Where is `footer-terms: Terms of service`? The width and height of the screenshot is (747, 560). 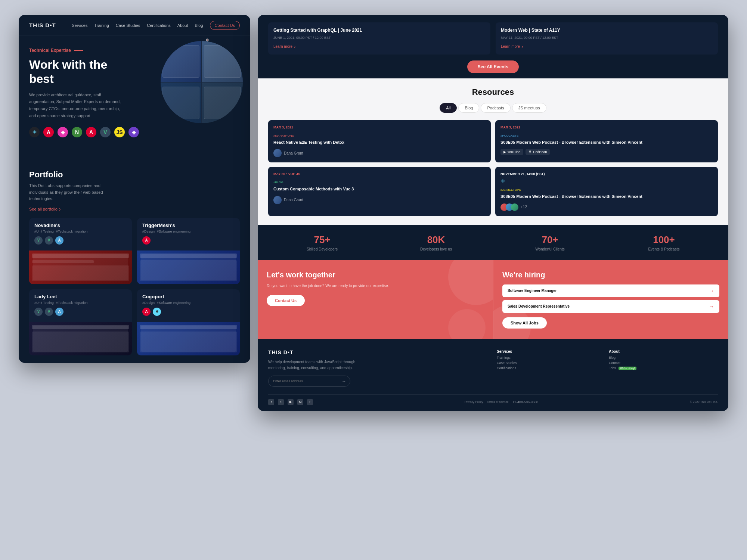
footer-terms: Terms of service is located at coordinates (498, 402).